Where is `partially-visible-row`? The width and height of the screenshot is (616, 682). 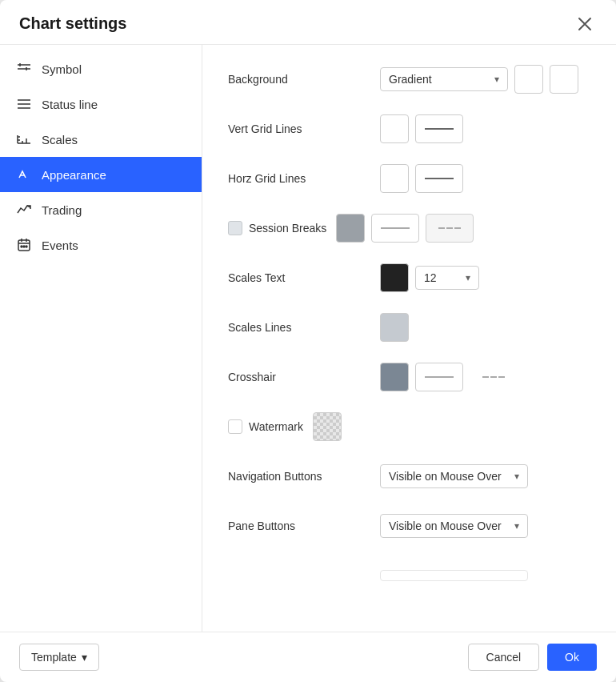
partially-visible-row is located at coordinates (410, 576).